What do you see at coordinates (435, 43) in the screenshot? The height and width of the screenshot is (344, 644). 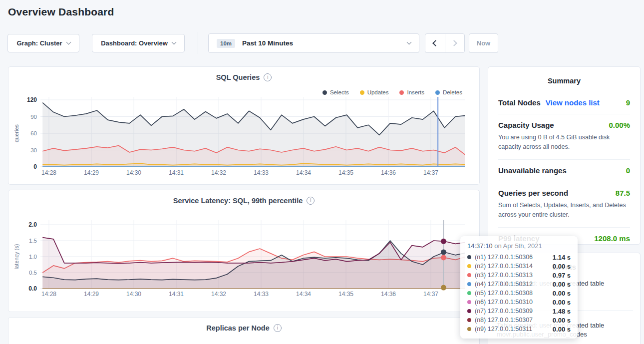 I see `time-prev-button` at bounding box center [435, 43].